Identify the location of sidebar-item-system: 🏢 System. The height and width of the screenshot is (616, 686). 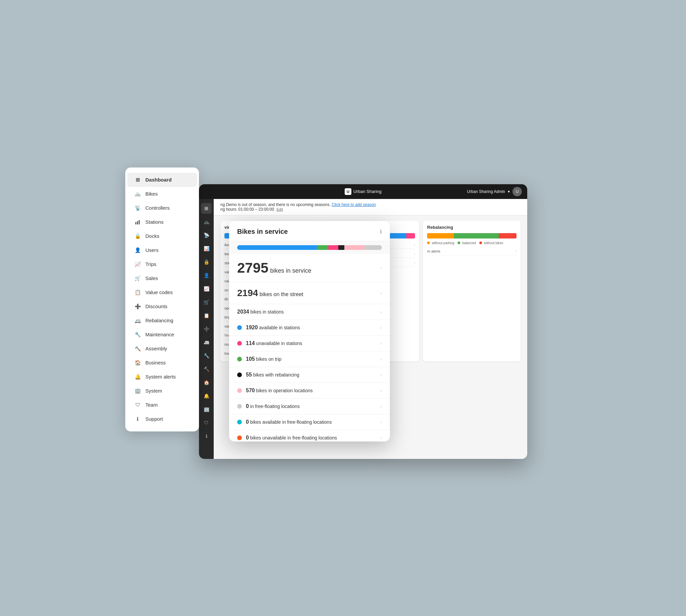
(162, 391).